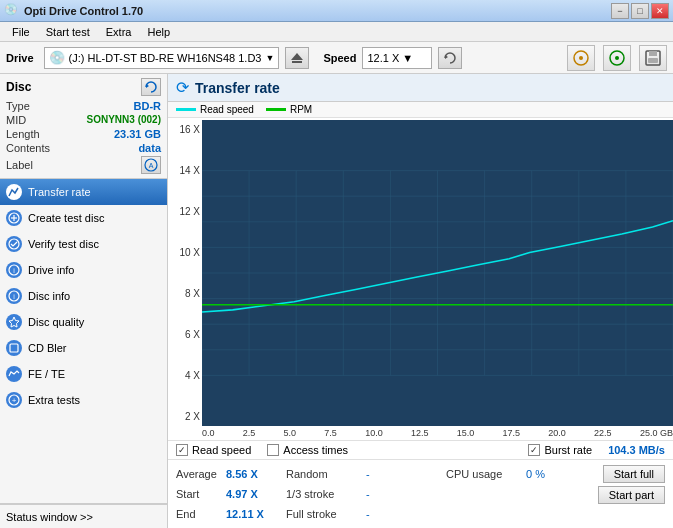  What do you see at coordinates (84, 126) in the screenshot?
I see `disc-panel: Disc Type BD-R MID SONYNN3 (002) Length …` at bounding box center [84, 126].